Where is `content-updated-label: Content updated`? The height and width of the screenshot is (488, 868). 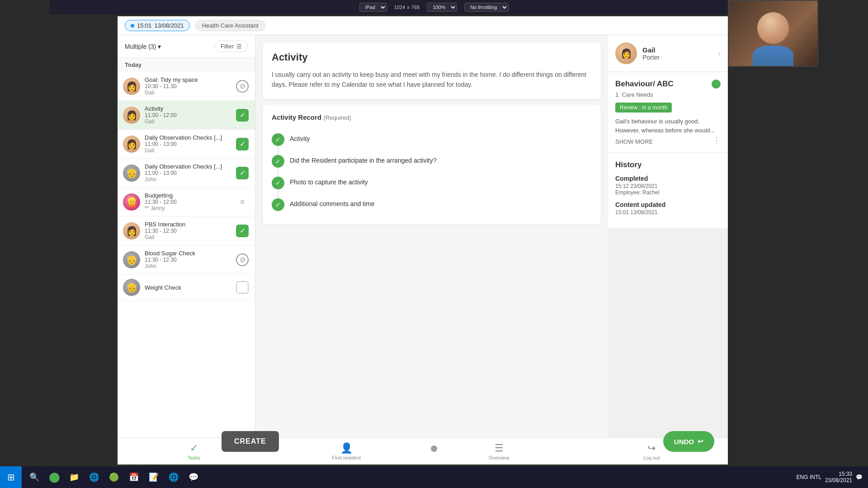 content-updated-label: Content updated is located at coordinates (668, 205).